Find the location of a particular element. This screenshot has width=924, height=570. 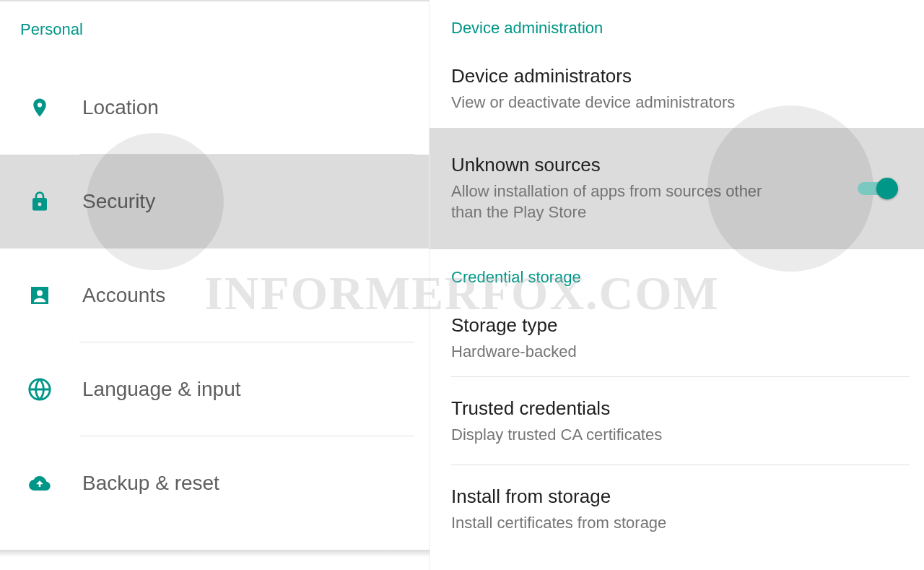

nav-item-security: Security is located at coordinates (214, 202).